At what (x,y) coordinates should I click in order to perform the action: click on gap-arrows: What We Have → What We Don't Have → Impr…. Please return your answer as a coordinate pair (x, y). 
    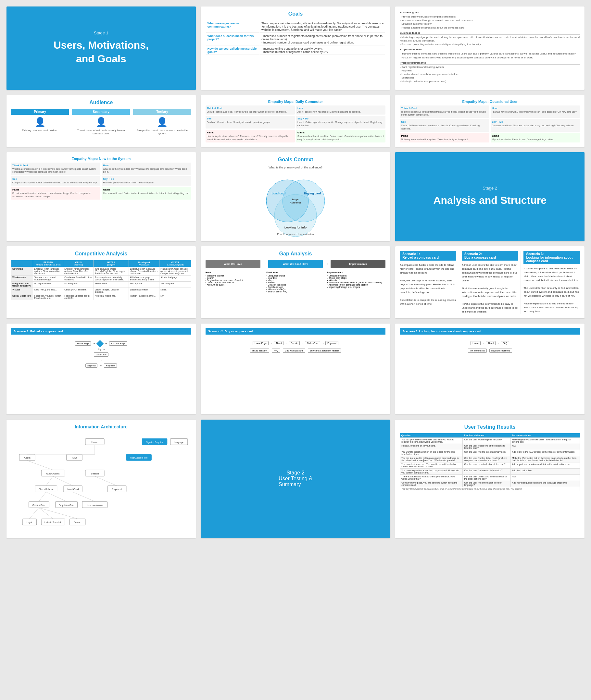
    Looking at the image, I should click on (296, 264).